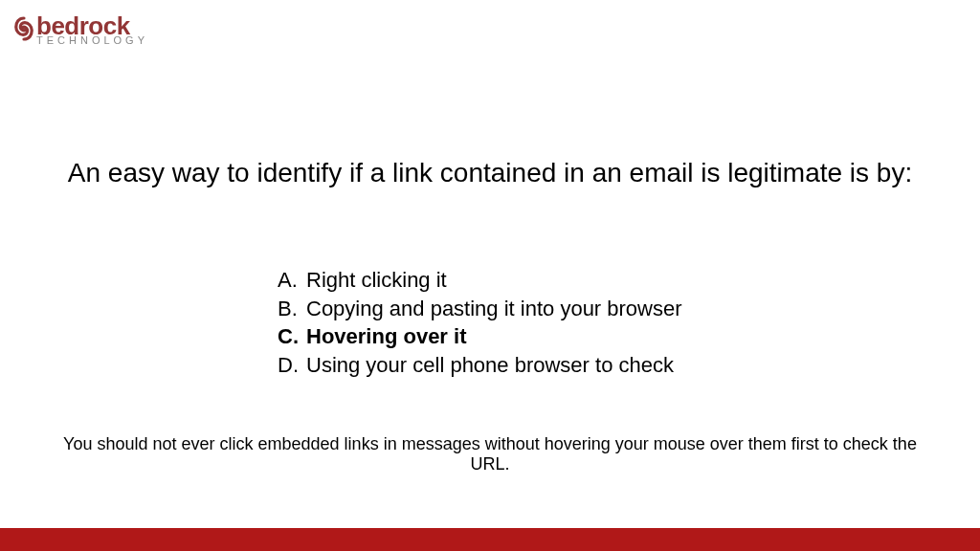 The height and width of the screenshot is (551, 980). I want to click on option-text: Hovering over it, so click(387, 337).